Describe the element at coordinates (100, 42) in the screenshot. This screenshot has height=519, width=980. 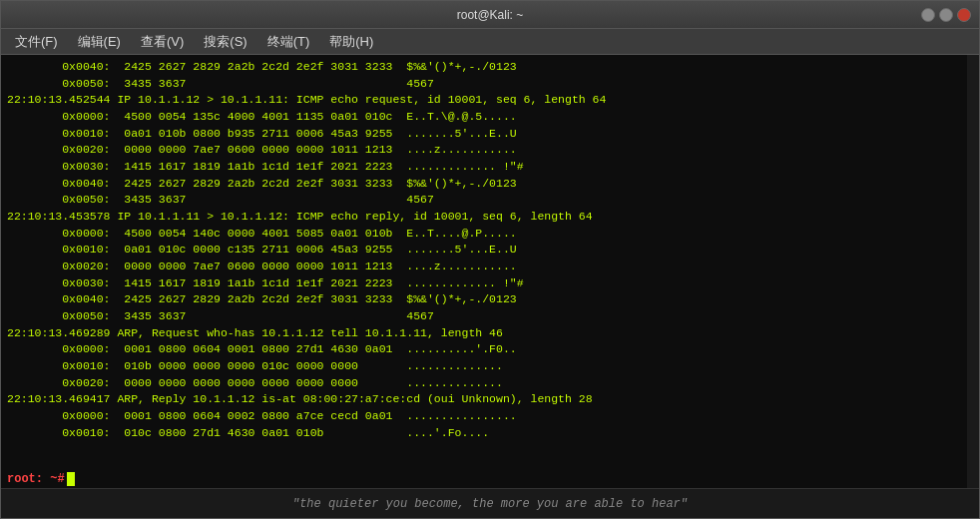
I see `menu-edit: 编辑(E)` at that location.